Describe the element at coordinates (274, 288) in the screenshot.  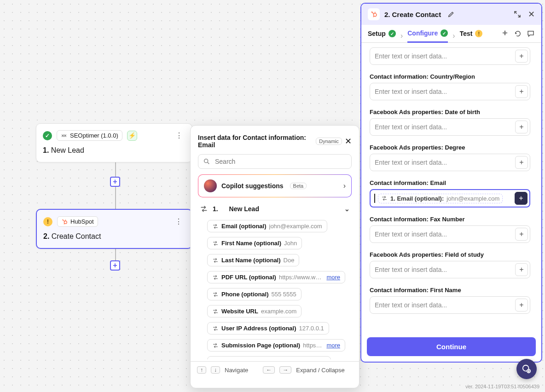
I see `field-list: Email (optional)john@example.comFirst Na…` at that location.